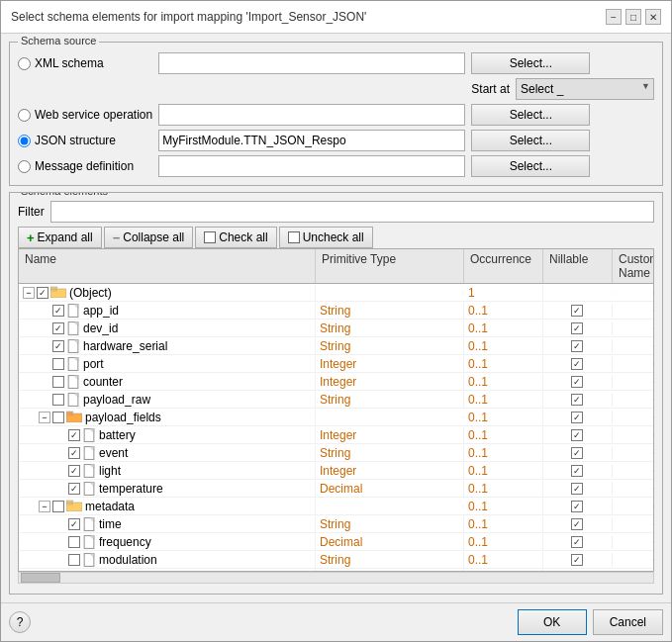 This screenshot has width=672, height=642. What do you see at coordinates (327, 237) in the screenshot?
I see `uncheck-all-button: Uncheck all` at bounding box center [327, 237].